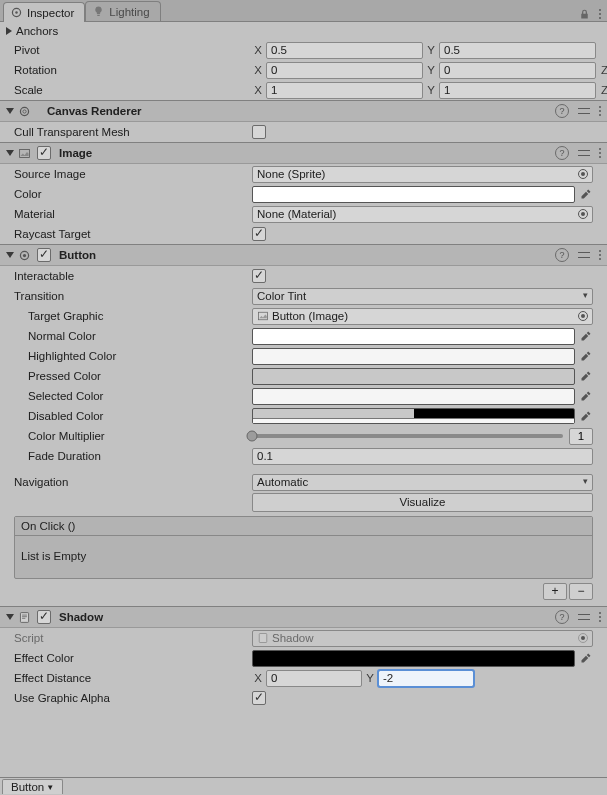 This screenshot has width=607, height=795. What do you see at coordinates (304, 31) in the screenshot?
I see `anchors-row: Anchors` at bounding box center [304, 31].